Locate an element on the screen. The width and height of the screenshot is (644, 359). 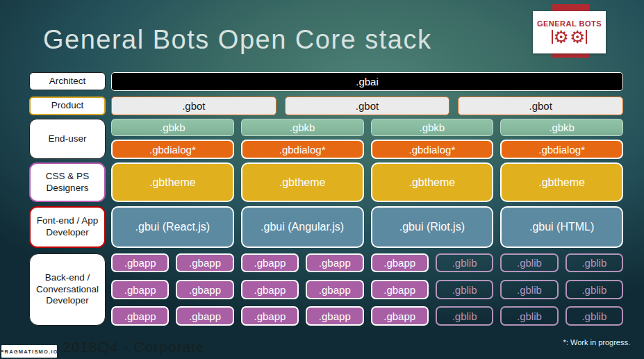
role-label-css-ps-designers: CSS & PS Designers is located at coordinates (67, 182).